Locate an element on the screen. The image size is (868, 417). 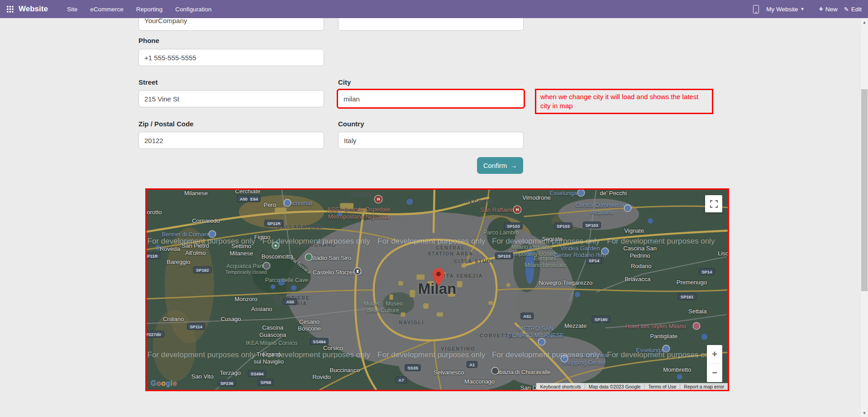
nav-item-ecommerce: eCommerce is located at coordinates (107, 9).